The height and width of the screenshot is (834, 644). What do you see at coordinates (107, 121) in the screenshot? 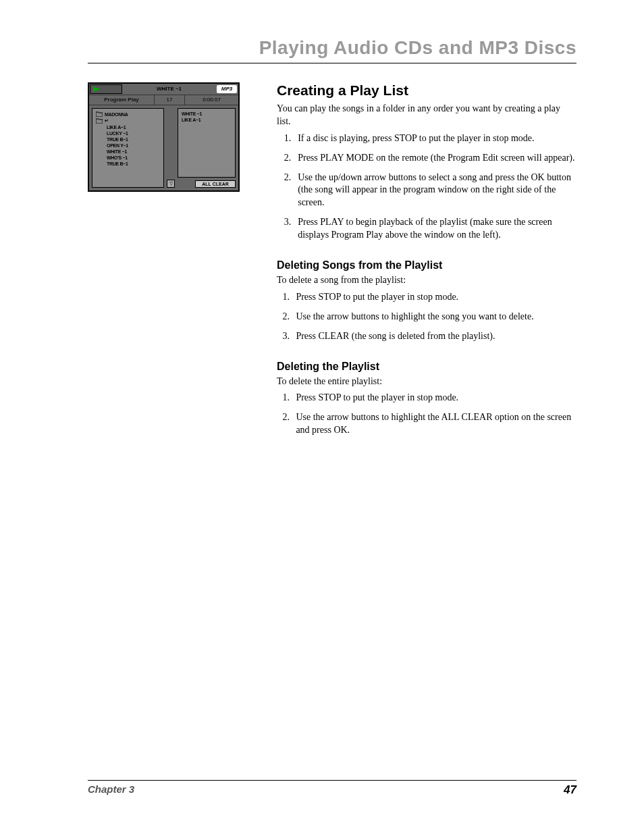
I see `list-item: ↵` at bounding box center [107, 121].